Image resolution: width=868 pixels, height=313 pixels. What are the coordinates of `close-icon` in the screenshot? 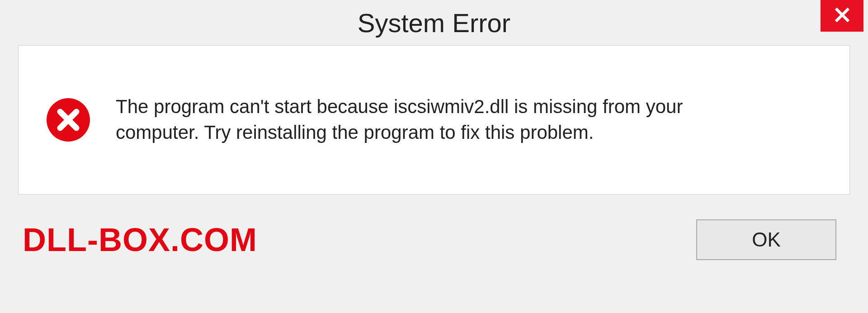 It's located at (842, 16).